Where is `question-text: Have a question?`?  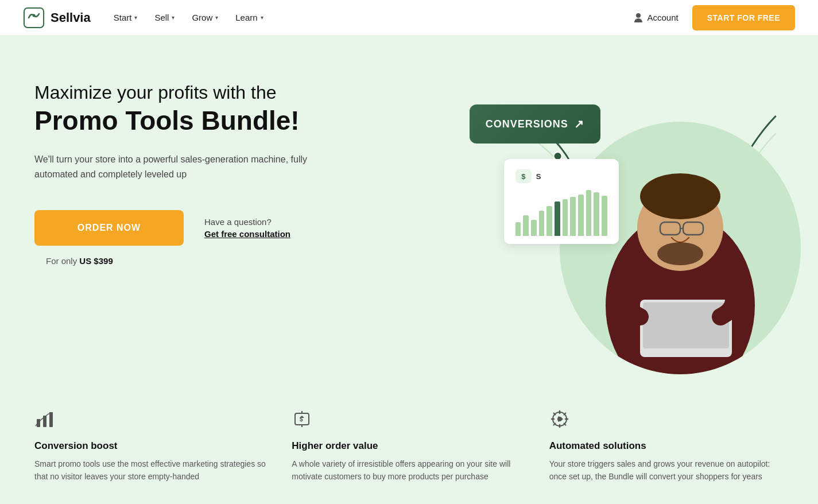
question-text: Have a question? is located at coordinates (247, 222).